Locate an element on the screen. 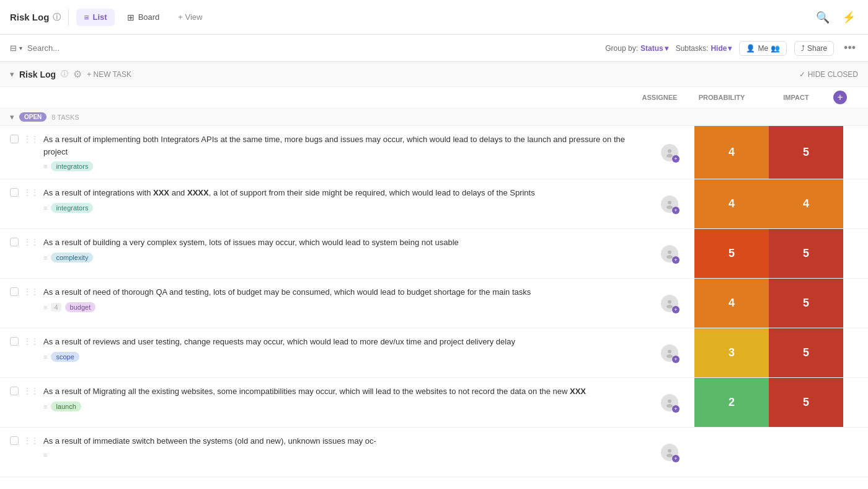  task-meta: ≡ complexity is located at coordinates (342, 258).